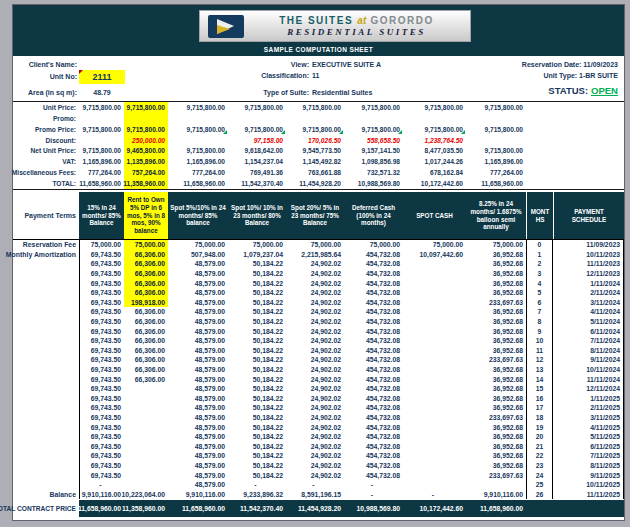  I want to click on area-value: 48.79, so click(102, 92).